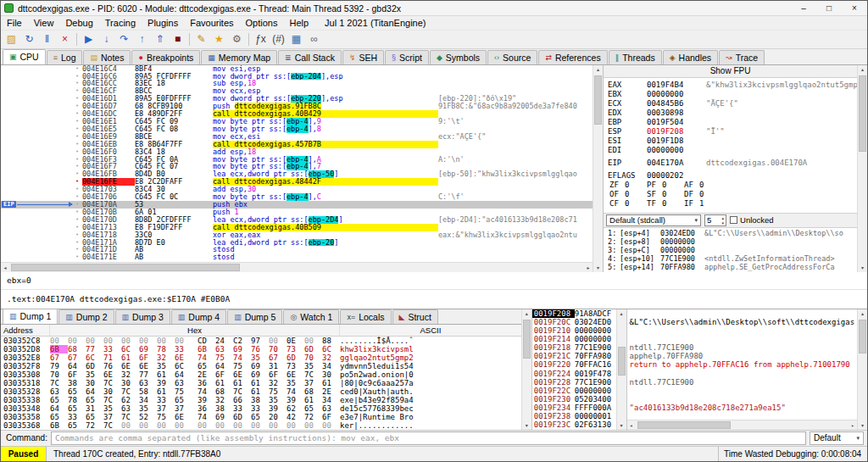  What do you see at coordinates (314, 349) in the screenshot?
I see `byte-cell: 6D` at bounding box center [314, 349].